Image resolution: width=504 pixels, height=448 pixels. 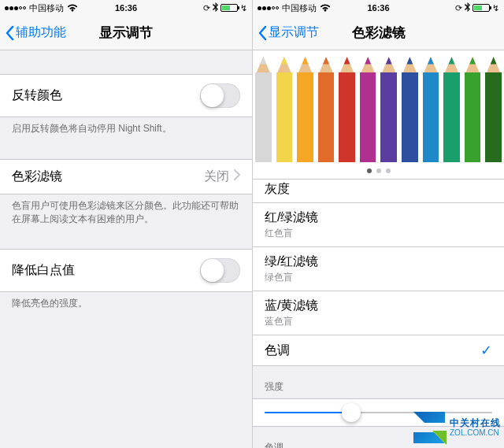 I want to click on filter-row-grayscale: 灰度, so click(x=378, y=191).